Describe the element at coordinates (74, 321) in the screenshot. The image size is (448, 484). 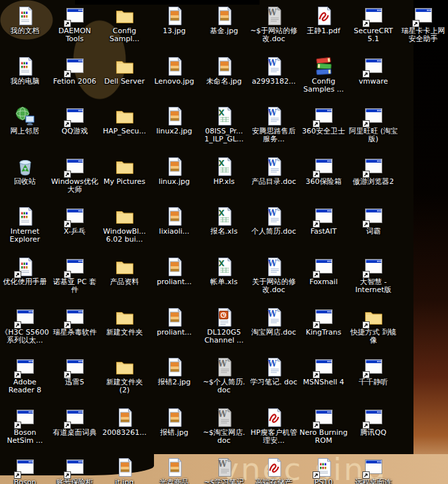
I see `desktop-icon: 瑞星杀毒软件` at that location.